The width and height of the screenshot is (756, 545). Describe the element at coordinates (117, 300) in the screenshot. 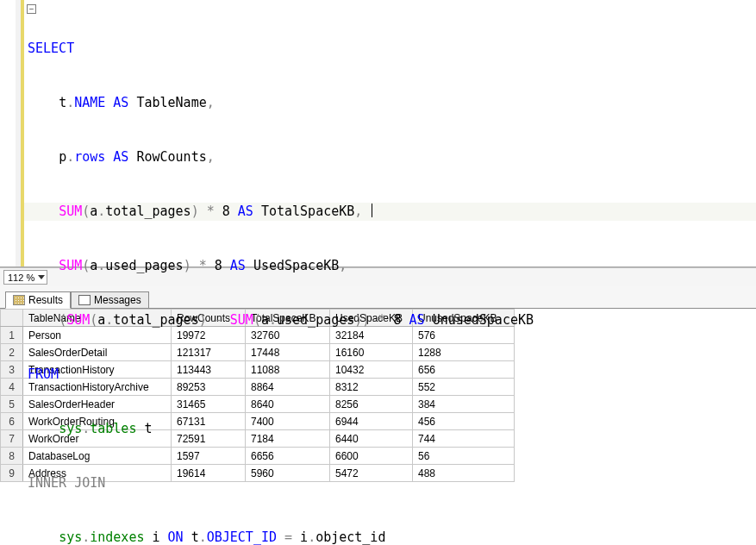

I see `tab-messages-label: Messages` at that location.